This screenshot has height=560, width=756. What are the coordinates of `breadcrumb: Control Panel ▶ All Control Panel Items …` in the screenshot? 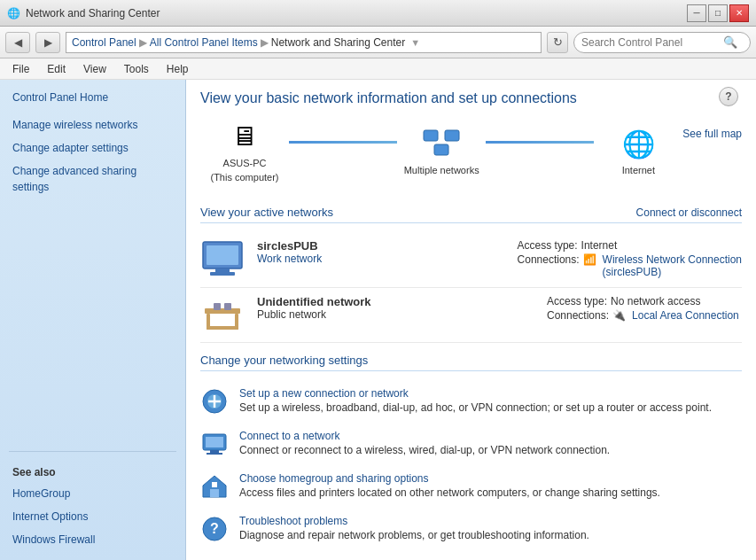 It's located at (303, 43).